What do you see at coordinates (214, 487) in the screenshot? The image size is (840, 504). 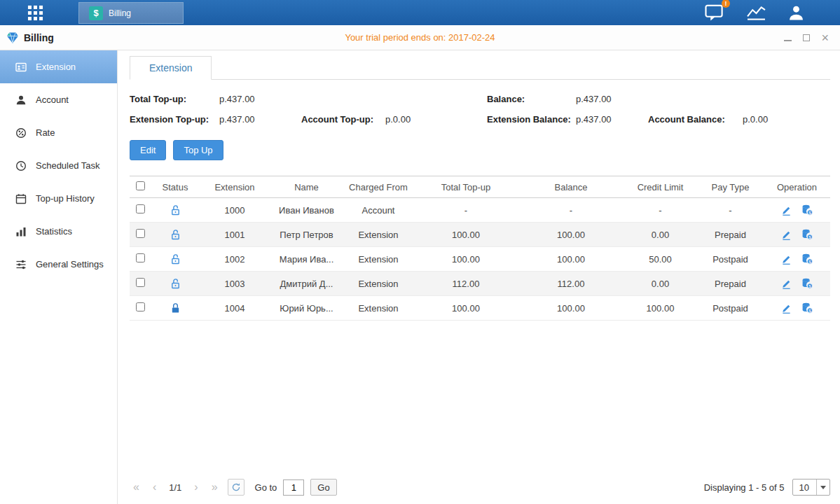 I see `last-page-button: »` at bounding box center [214, 487].